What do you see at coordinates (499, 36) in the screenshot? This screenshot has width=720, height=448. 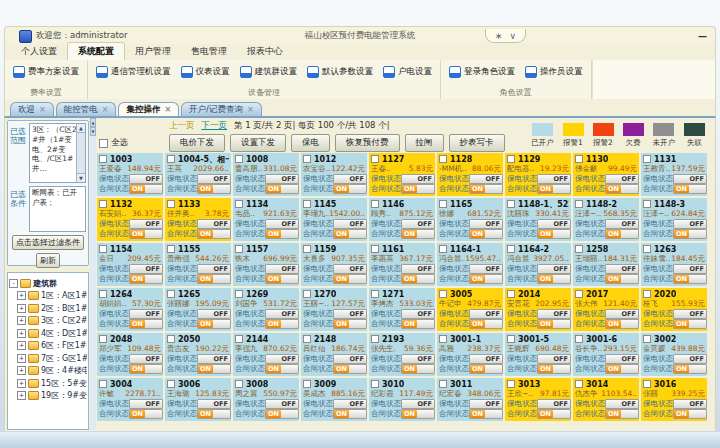 I see `star-icon: ∗` at bounding box center [499, 36].